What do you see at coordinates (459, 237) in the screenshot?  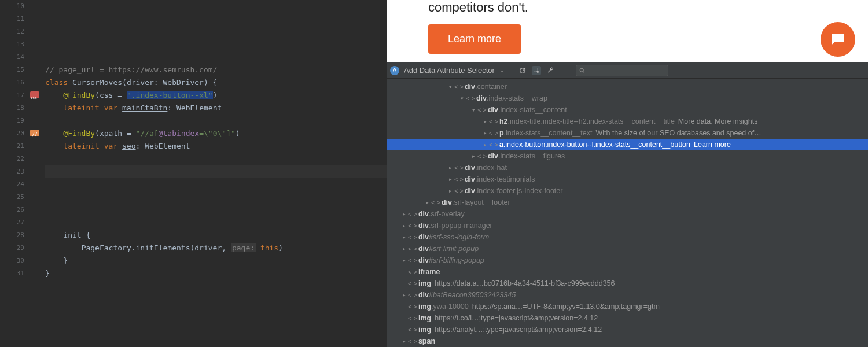 I see `node-id: #srf-sso-login-form` at bounding box center [459, 237].